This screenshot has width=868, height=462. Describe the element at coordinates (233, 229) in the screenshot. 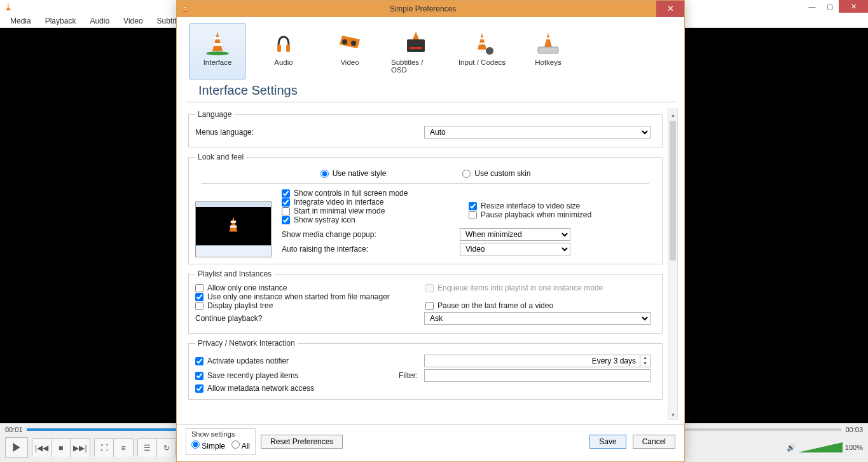

I see `interface-preview` at that location.